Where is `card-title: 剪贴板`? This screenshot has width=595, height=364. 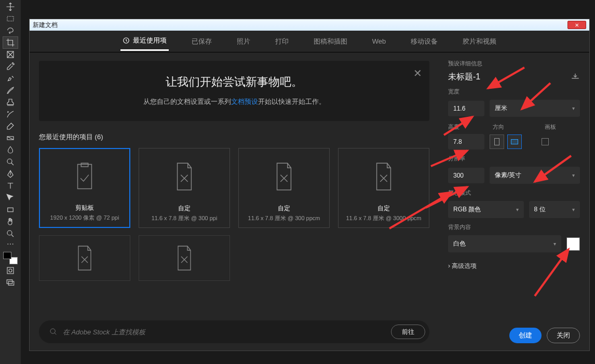 card-title: 剪贴板 is located at coordinates (85, 208).